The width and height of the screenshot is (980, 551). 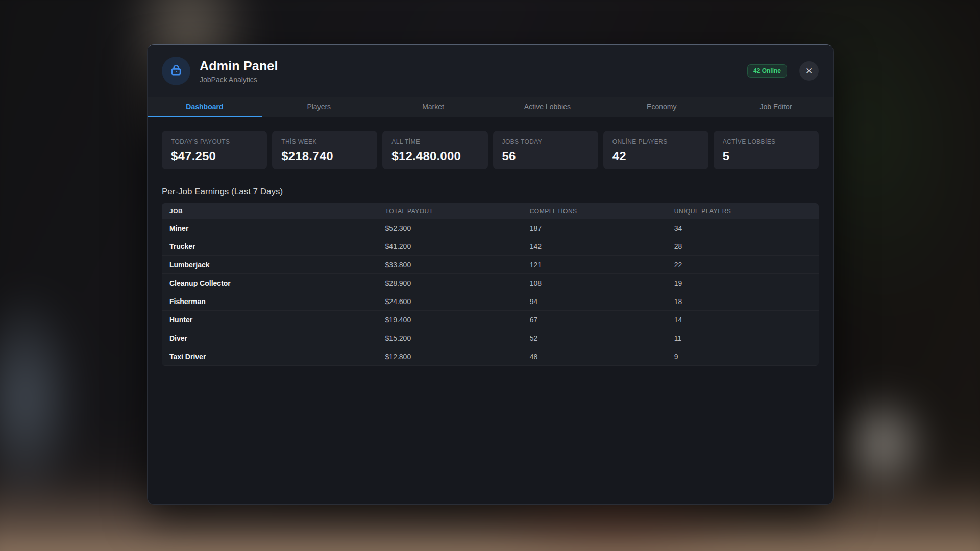 What do you see at coordinates (274, 228) in the screenshot?
I see `job-name-cell: Miner` at bounding box center [274, 228].